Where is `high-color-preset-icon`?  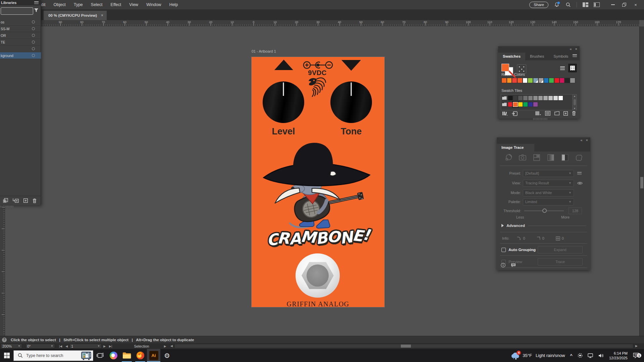
high-color-preset-icon is located at coordinates (523, 158).